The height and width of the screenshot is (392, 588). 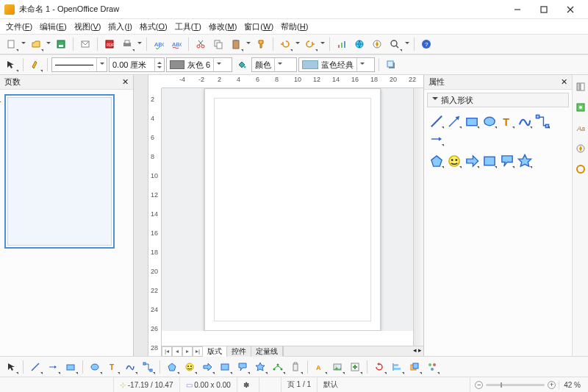 What do you see at coordinates (515, 385) in the screenshot?
I see `zoom-slider` at bounding box center [515, 385].